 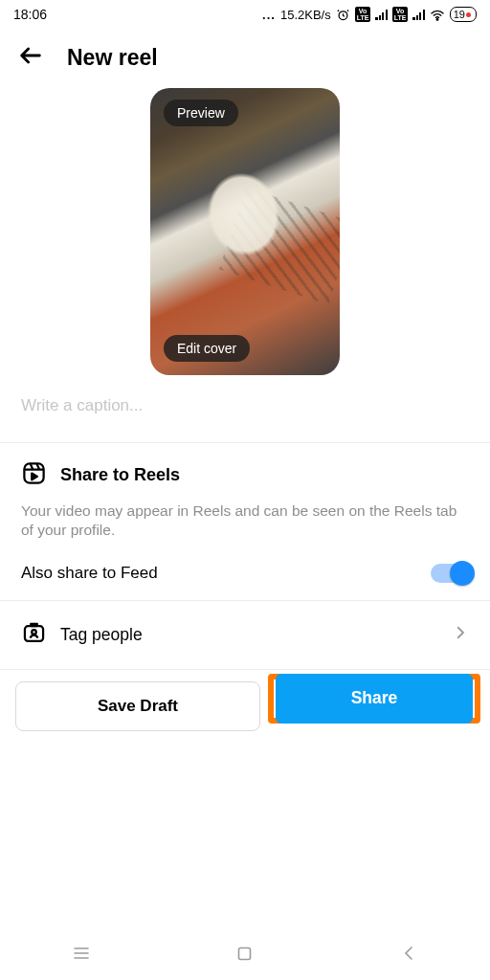 What do you see at coordinates (452, 573) in the screenshot?
I see `also-share-toggle` at bounding box center [452, 573].